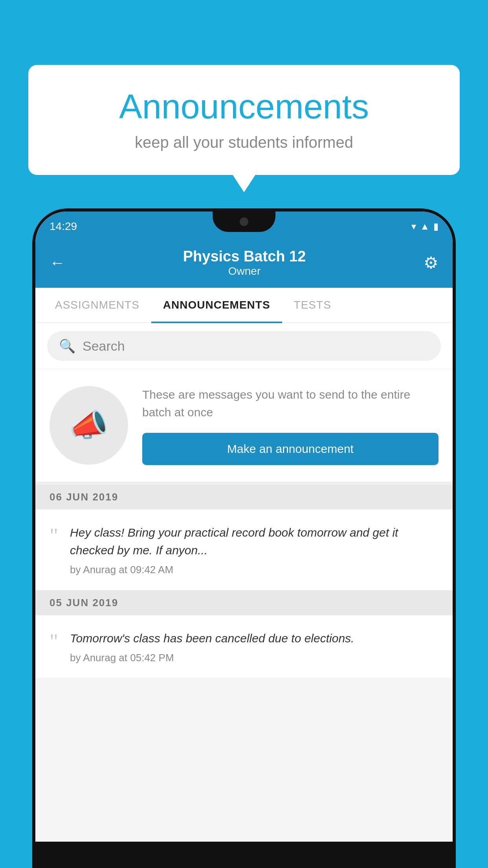 This screenshot has height=868, width=488. I want to click on camera-dot, so click(244, 222).